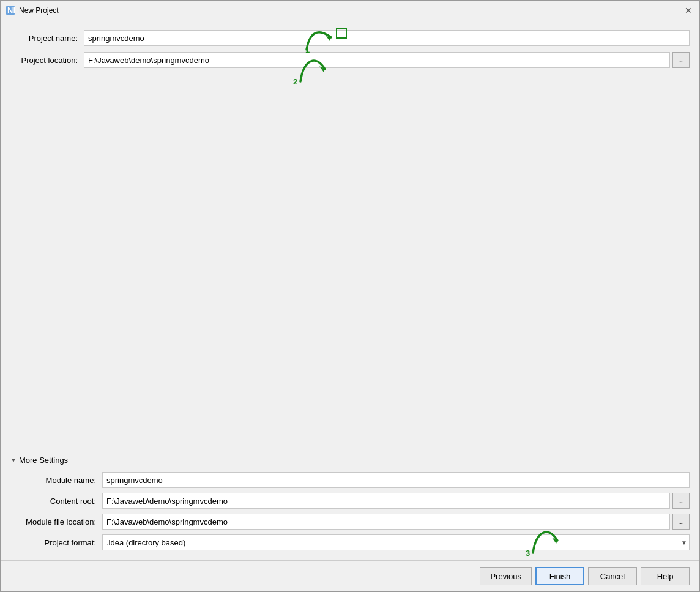  I want to click on content-root-row: Content root: ..., so click(356, 501).